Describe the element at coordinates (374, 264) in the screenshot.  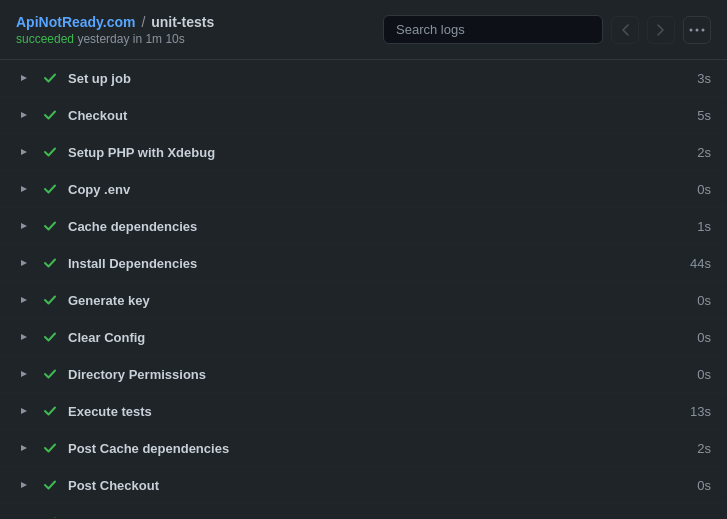
I see `job-name: Install Dependencies` at that location.